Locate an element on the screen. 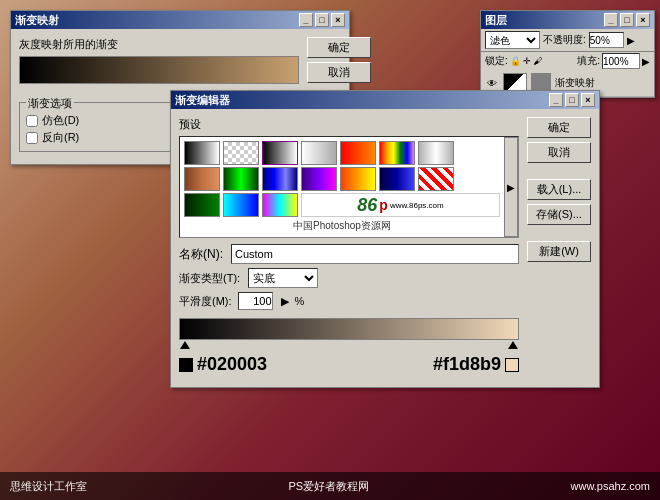 This screenshot has height=500, width=660. lock-label: 锁定: is located at coordinates (496, 61).